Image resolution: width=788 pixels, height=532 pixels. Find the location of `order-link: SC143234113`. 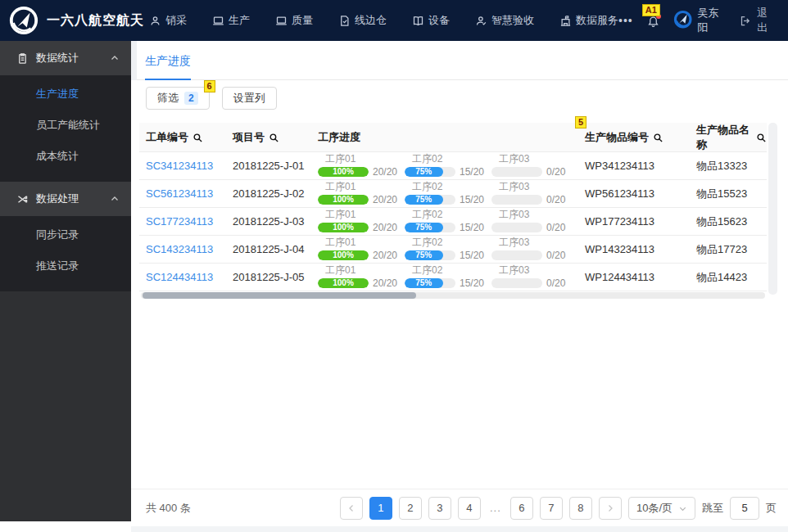

order-link: SC143234113 is located at coordinates (179, 249).